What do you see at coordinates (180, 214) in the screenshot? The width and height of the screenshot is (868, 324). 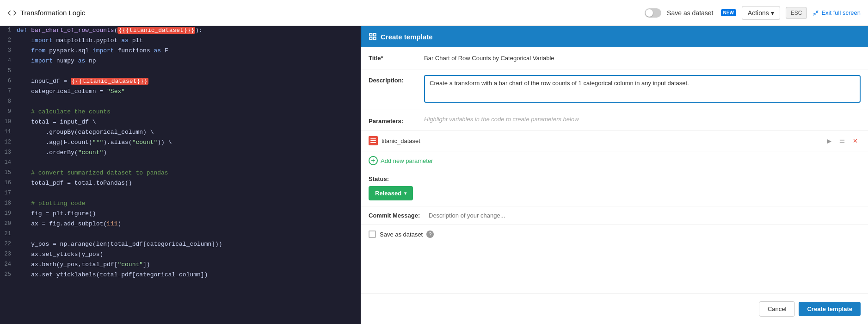 I see `code-line: 19 fig = plt.figure()` at bounding box center [180, 214].